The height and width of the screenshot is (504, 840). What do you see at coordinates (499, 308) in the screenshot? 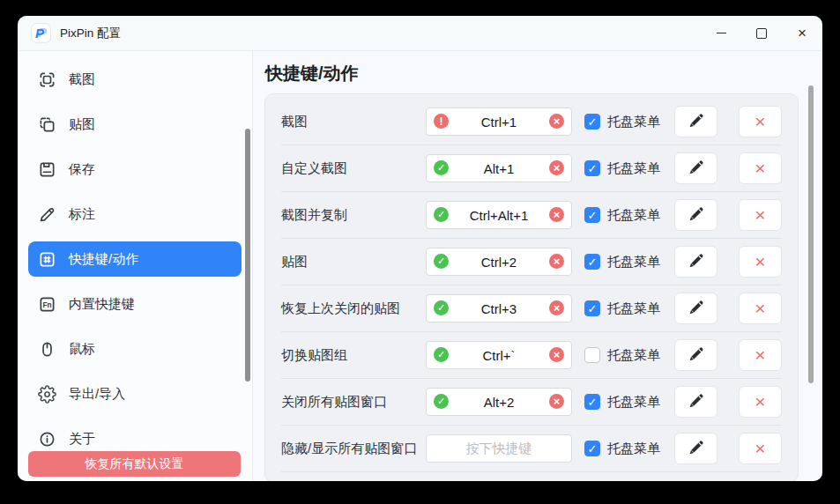
I see `hotkey-input: ✓ Ctrl+3 ×` at bounding box center [499, 308].